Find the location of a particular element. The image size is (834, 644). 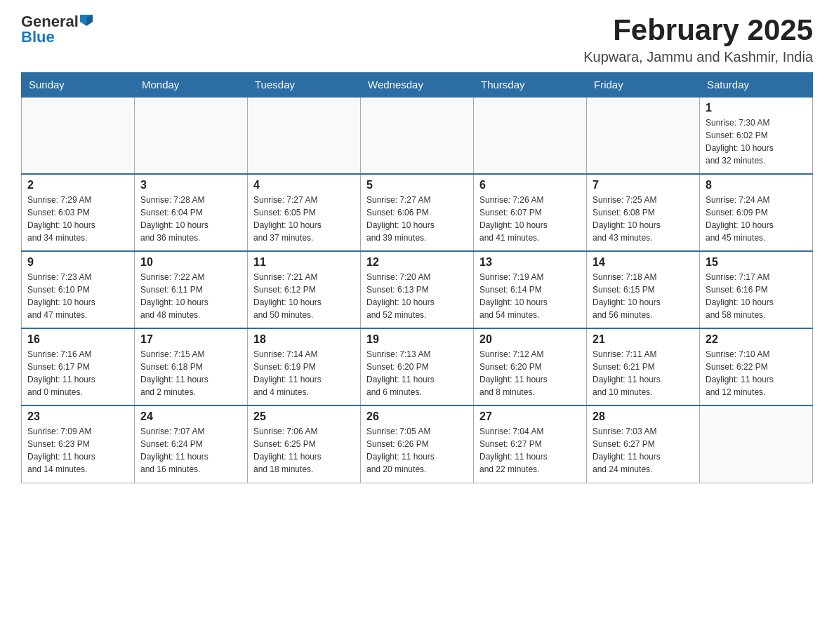

day-number: 8 is located at coordinates (756, 185).